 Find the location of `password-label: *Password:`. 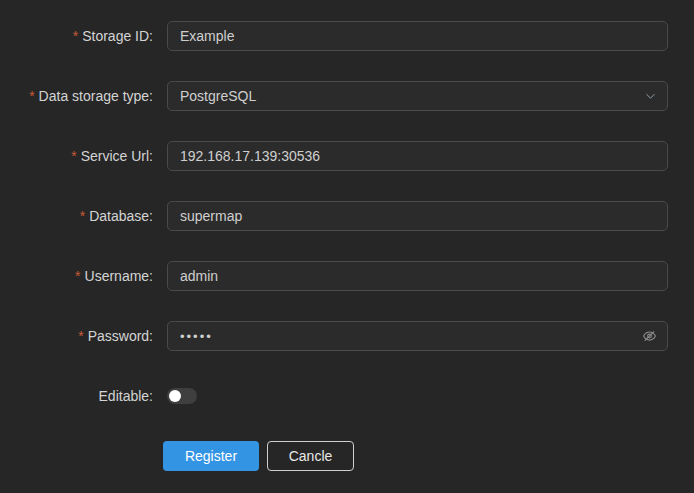

password-label: *Password: is located at coordinates (76, 336).